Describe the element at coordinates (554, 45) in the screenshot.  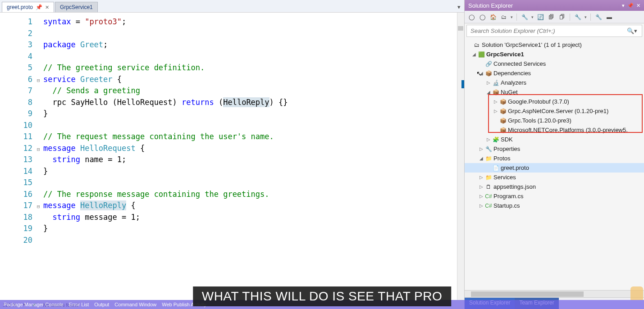
I see `solution-node: 🗂 Solution 'GrpcService1' (1 of 1 projec…` at that location.